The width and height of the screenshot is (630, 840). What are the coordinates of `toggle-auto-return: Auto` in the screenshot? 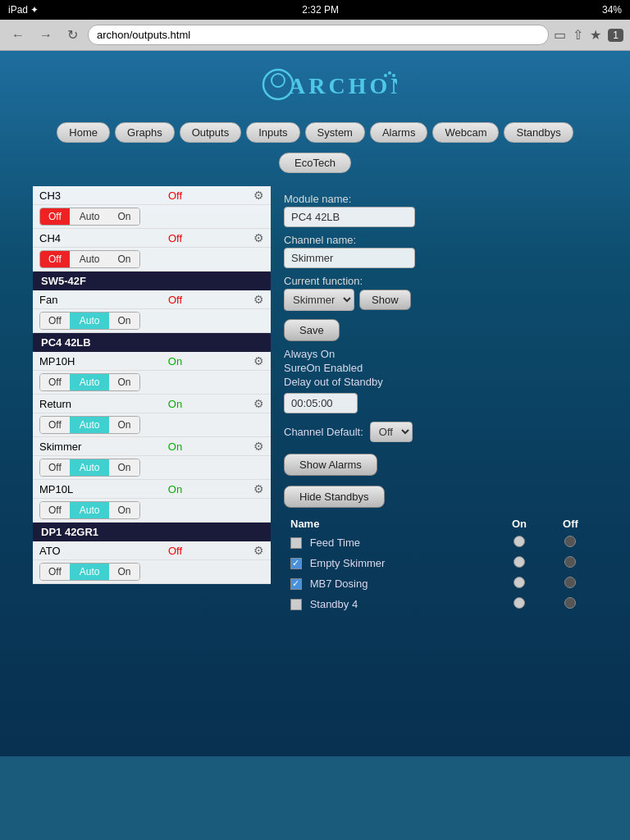 It's located at (90, 425).